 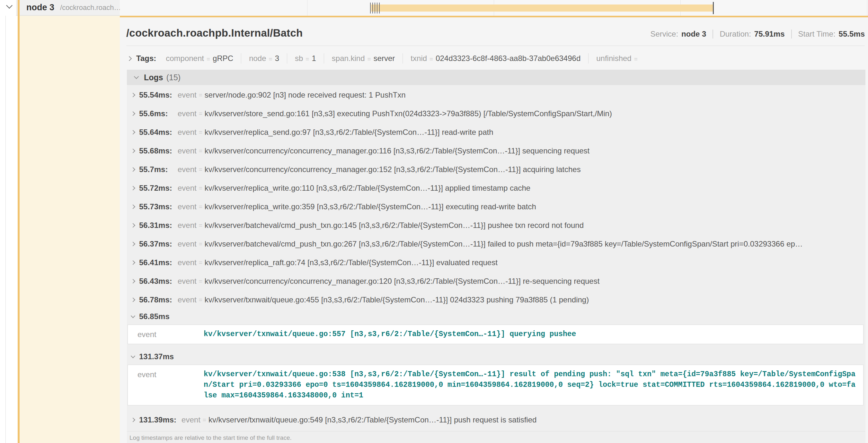 I want to click on log-timestamp: 55.64ms:, so click(x=156, y=132).